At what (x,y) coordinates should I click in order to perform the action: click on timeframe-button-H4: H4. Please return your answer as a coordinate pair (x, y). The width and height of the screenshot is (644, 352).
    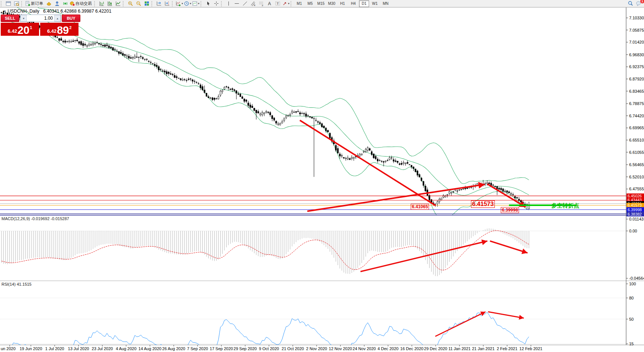
    Looking at the image, I should click on (353, 4).